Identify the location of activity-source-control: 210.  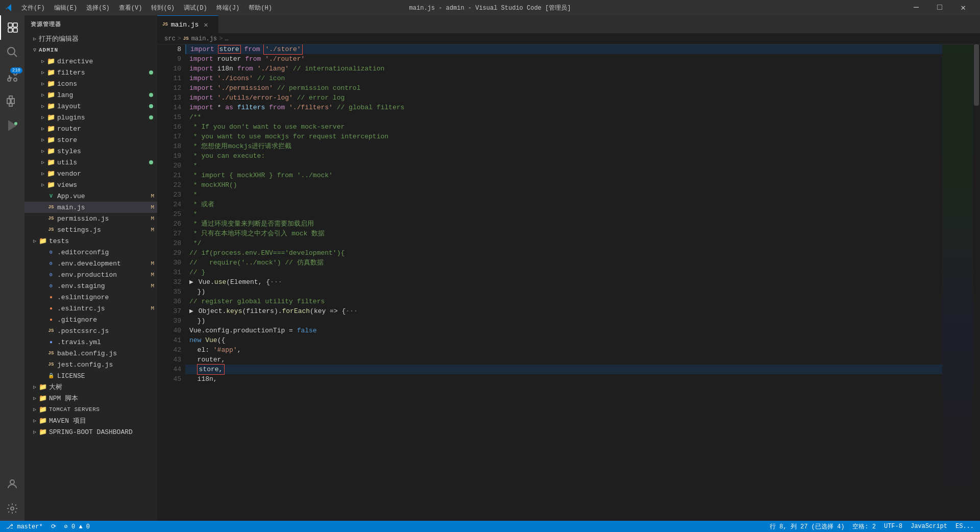
(12, 77).